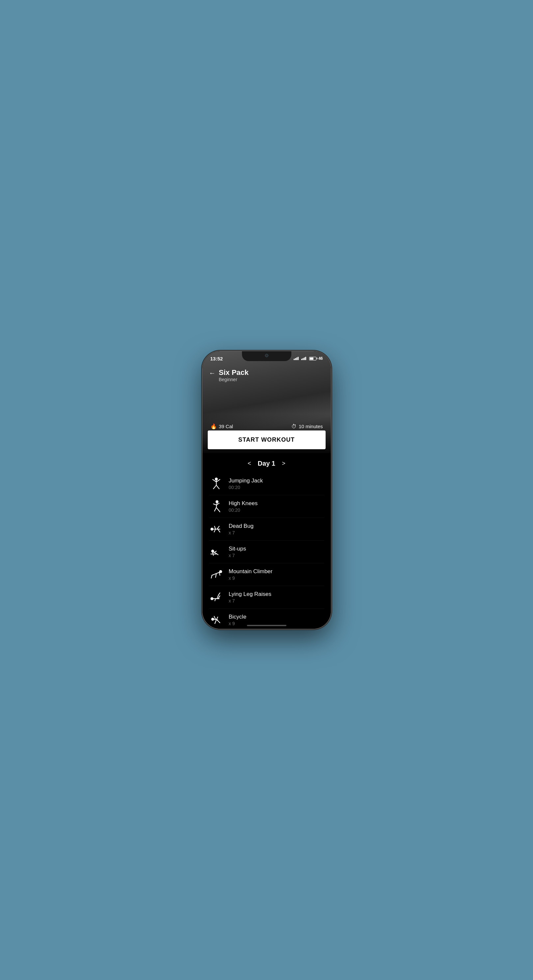 The width and height of the screenshot is (533, 980). Describe the element at coordinates (266, 490) in the screenshot. I see `phone-screen: 13:52` at that location.